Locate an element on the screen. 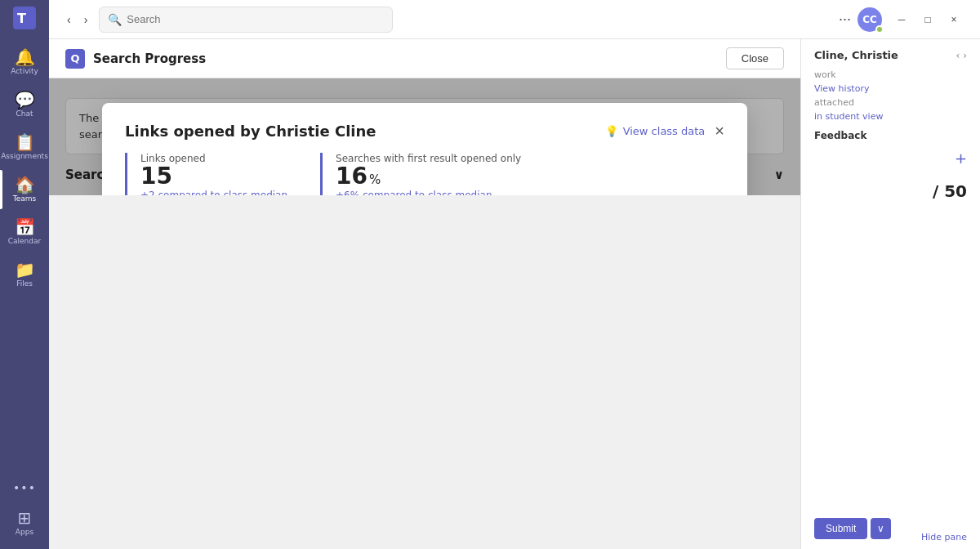  teams-icon: 🏠 is located at coordinates (24, 185).